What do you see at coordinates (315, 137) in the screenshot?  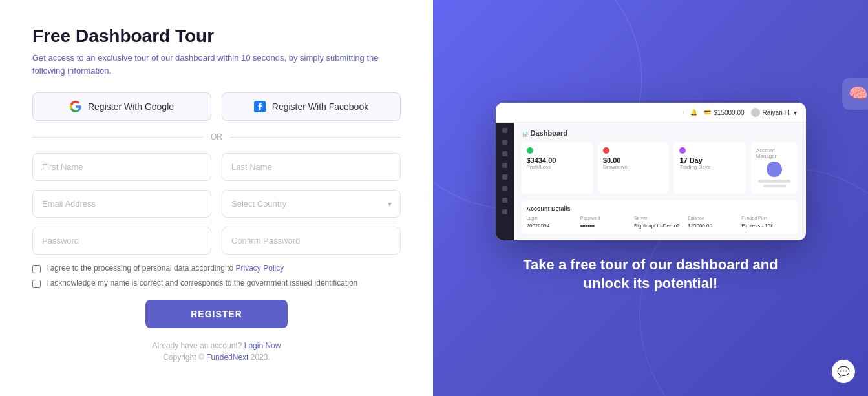 I see `divider-line-right` at bounding box center [315, 137].